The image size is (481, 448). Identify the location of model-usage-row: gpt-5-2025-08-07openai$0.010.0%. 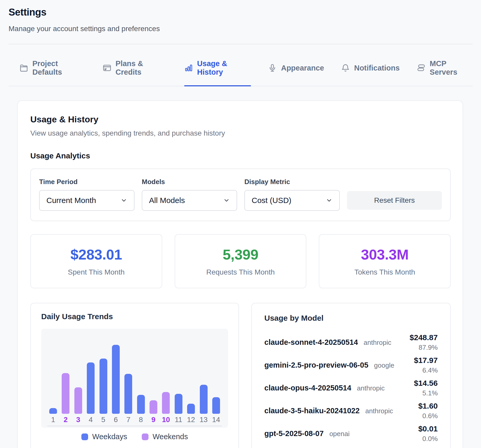
(351, 433).